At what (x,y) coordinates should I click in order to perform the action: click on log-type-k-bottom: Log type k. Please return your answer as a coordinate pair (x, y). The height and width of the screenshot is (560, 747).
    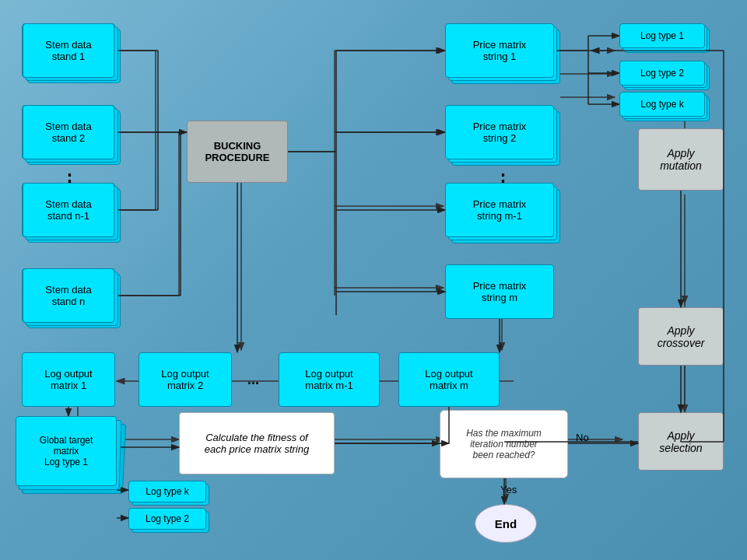
    Looking at the image, I should click on (167, 492).